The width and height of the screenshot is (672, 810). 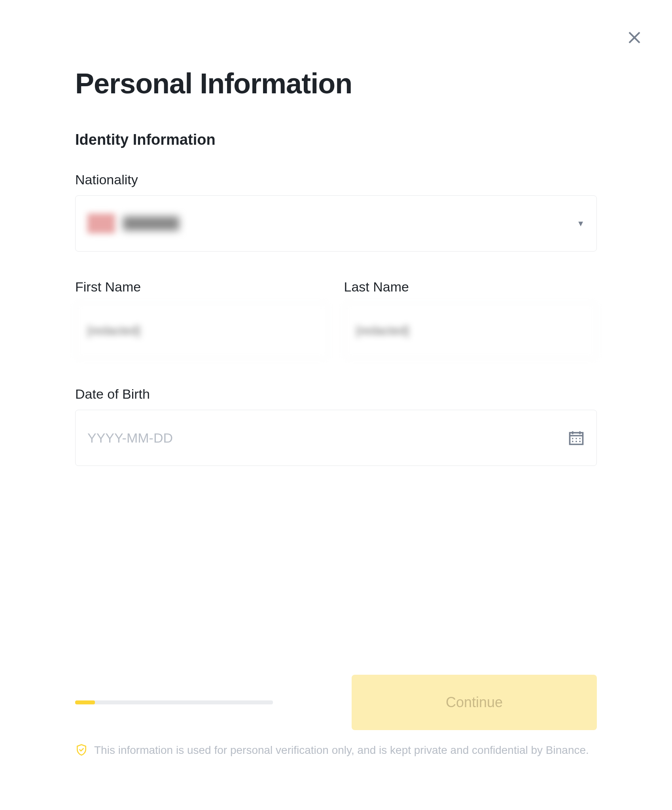 I want to click on chevron-down-icon: ▼, so click(x=581, y=224).